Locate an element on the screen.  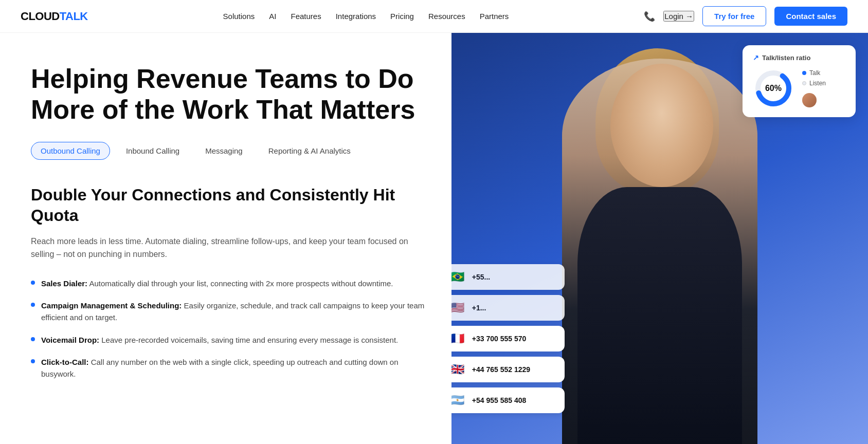
nav-right: 📞 Login → Try for free Contact sales is located at coordinates (746, 16).